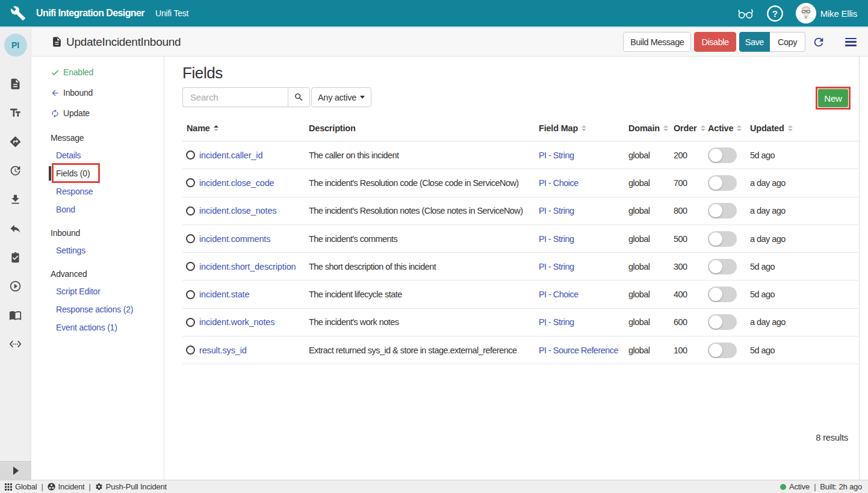  What do you see at coordinates (851, 42) in the screenshot?
I see `hamburger-menu-button` at bounding box center [851, 42].